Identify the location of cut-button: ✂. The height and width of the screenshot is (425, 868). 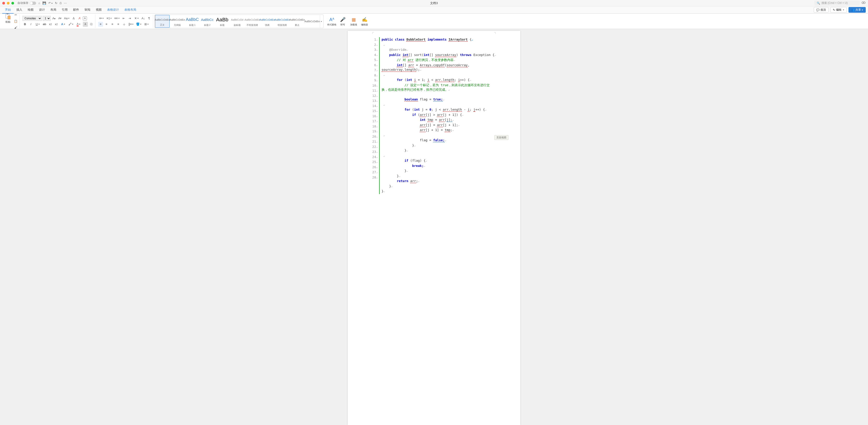
(16, 15).